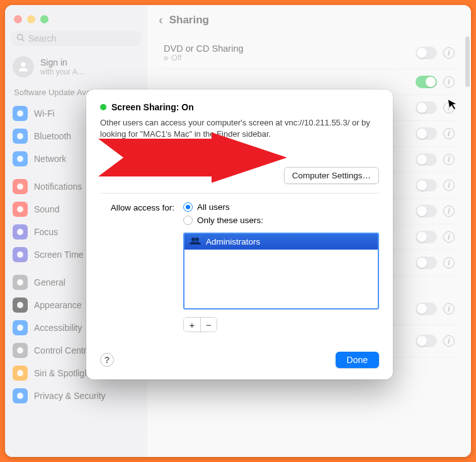  What do you see at coordinates (53, 136) in the screenshot?
I see `sidebar-item-label: Bluetooth` at bounding box center [53, 136].